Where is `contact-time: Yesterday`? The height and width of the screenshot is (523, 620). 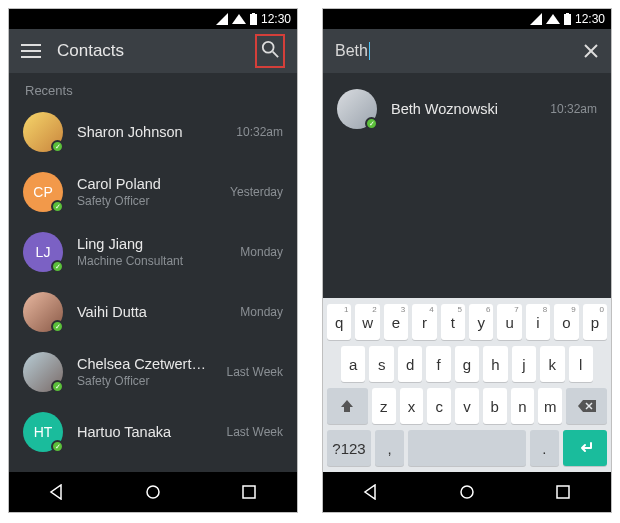 contact-time: Yesterday is located at coordinates (256, 192).